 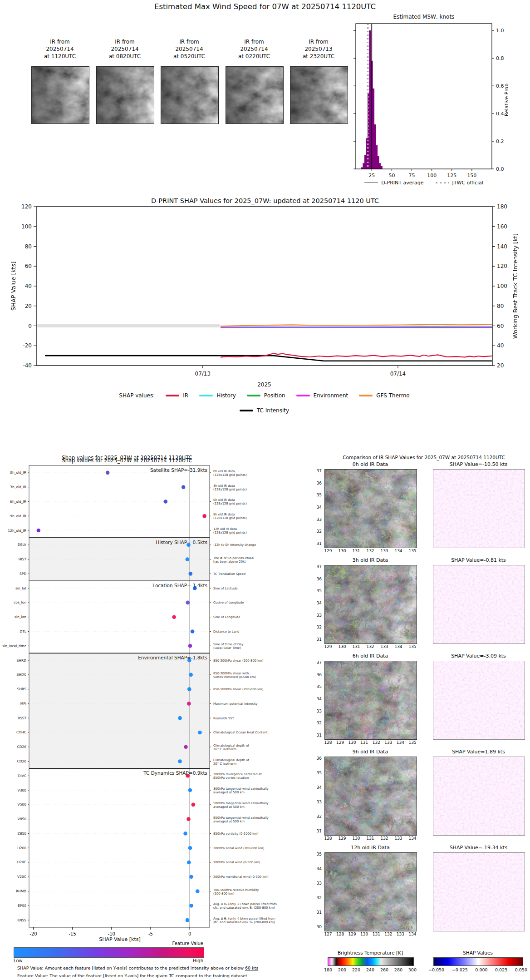 I want to click on svg-text: 150, so click(x=472, y=175).